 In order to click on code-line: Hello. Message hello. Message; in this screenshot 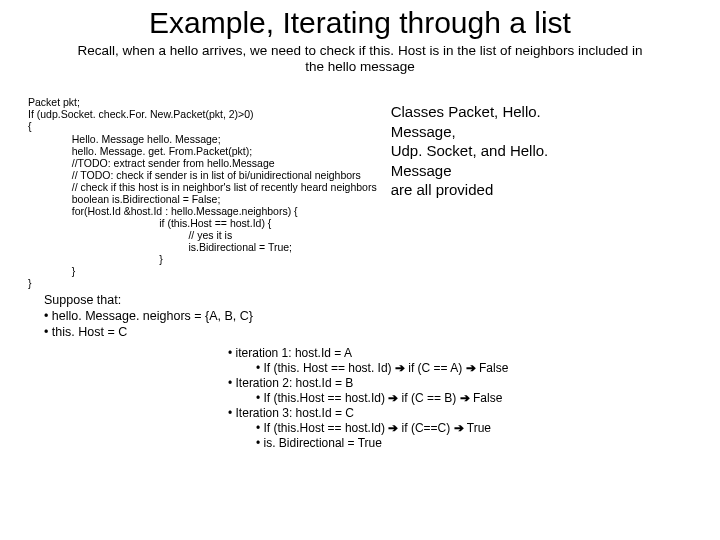, I will do `click(124, 139)`.